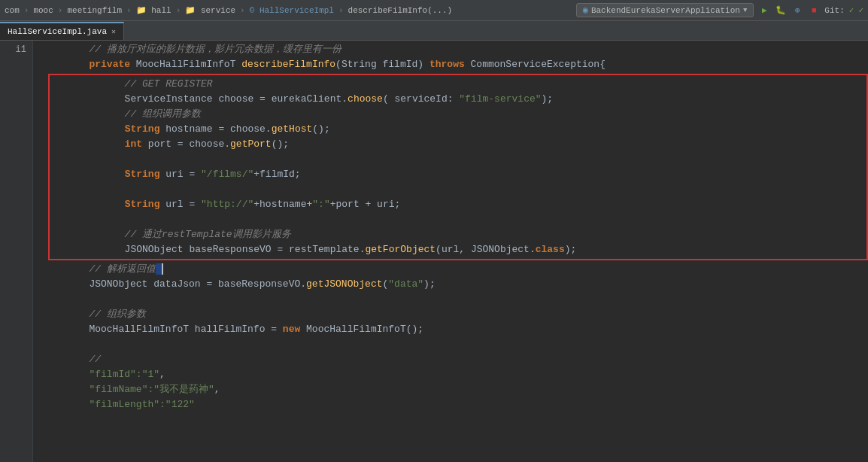 This screenshot has width=868, height=462. I want to click on breadcrumb-mooc: mooc, so click(43, 11).